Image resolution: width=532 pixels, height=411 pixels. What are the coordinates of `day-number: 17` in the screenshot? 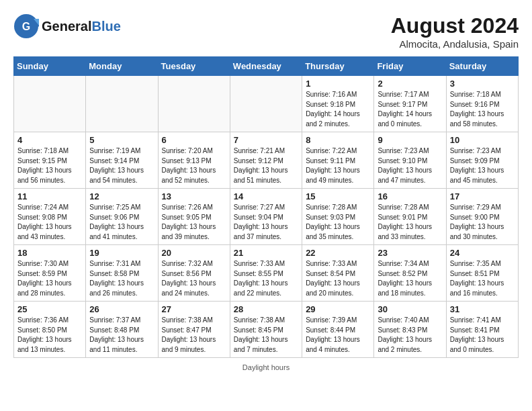 It's located at (482, 196).